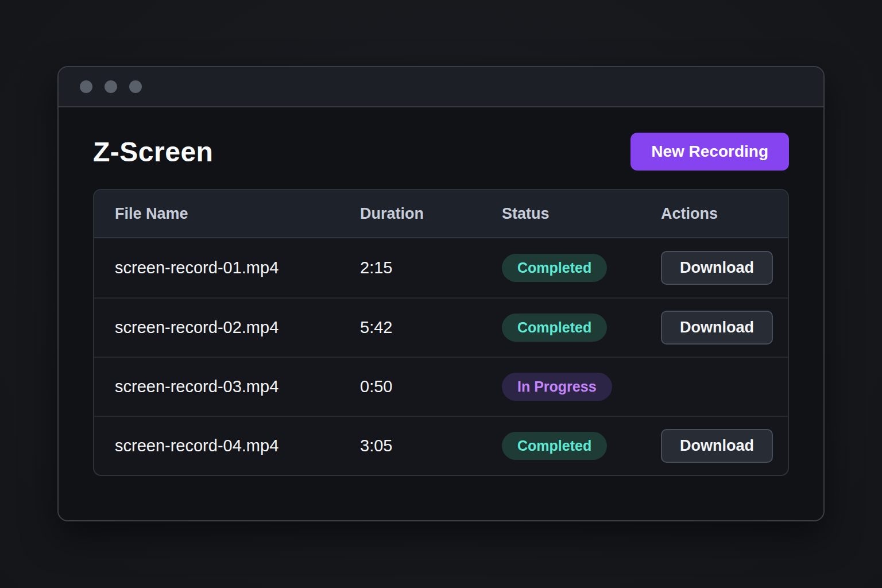  I want to click on window-titlebar, so click(441, 87).